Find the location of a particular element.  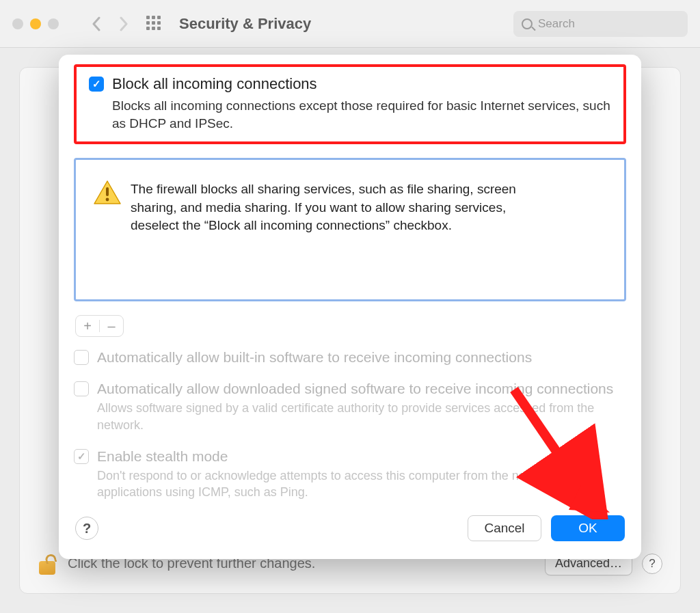

block-all-label: Block all incoming connections is located at coordinates (215, 84).